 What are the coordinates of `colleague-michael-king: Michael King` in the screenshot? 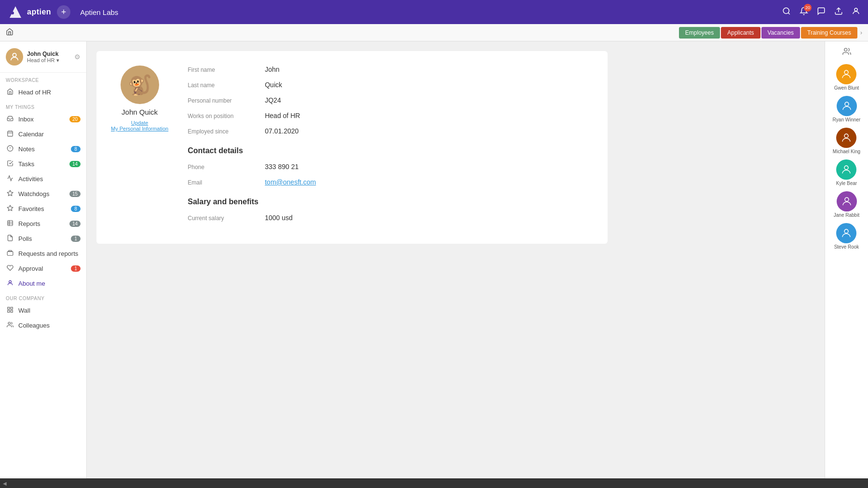 It's located at (847, 141).